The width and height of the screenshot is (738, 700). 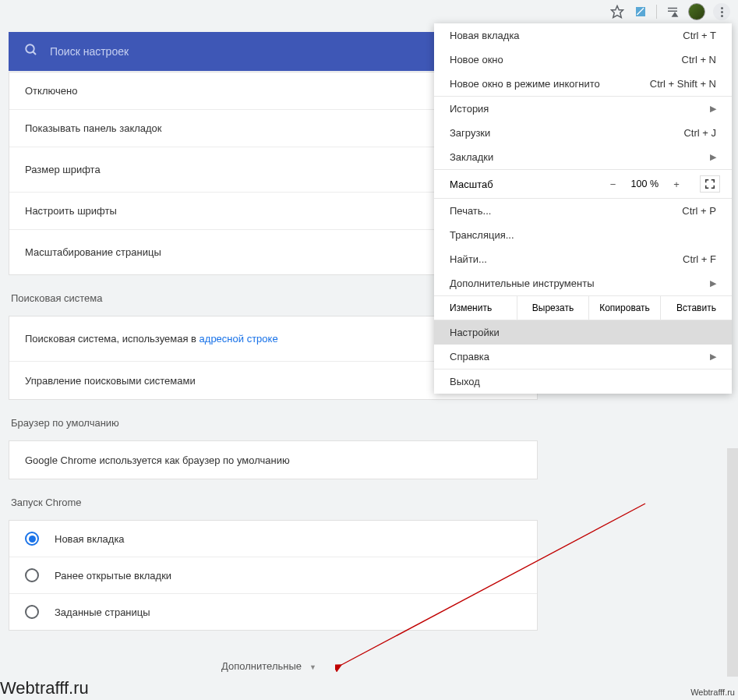 I want to click on label: Поисковая система, используемая в адресн…, so click(x=151, y=338).